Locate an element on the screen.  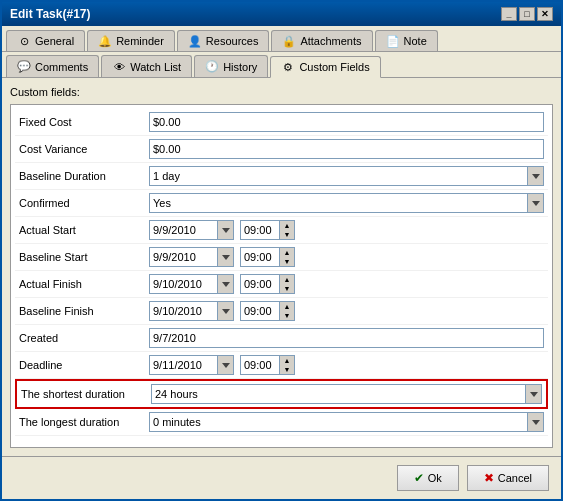
shortest-duration-value: 24 hours is located at coordinates (338, 394).